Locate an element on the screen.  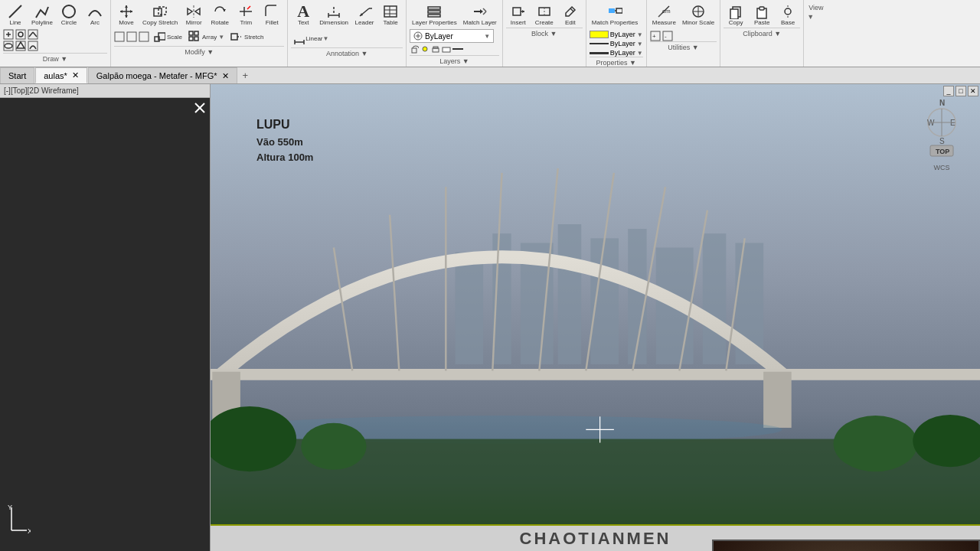
trim-button: Trim is located at coordinates (246, 15).